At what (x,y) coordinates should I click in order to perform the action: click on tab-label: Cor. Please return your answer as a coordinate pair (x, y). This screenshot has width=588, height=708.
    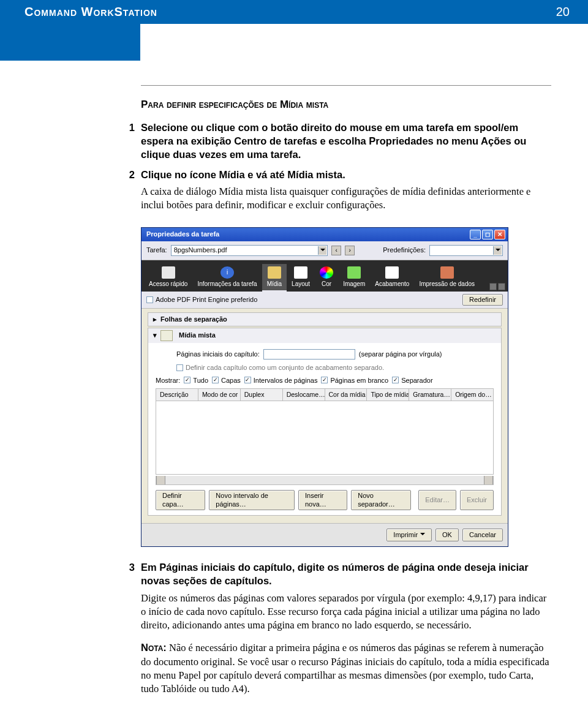
    Looking at the image, I should click on (326, 284).